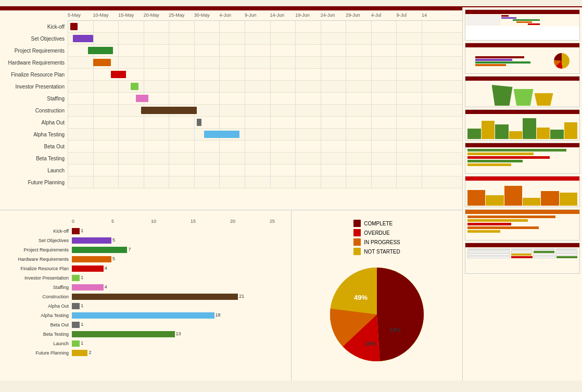  I want to click on bar-value: 7, so click(211, 249).